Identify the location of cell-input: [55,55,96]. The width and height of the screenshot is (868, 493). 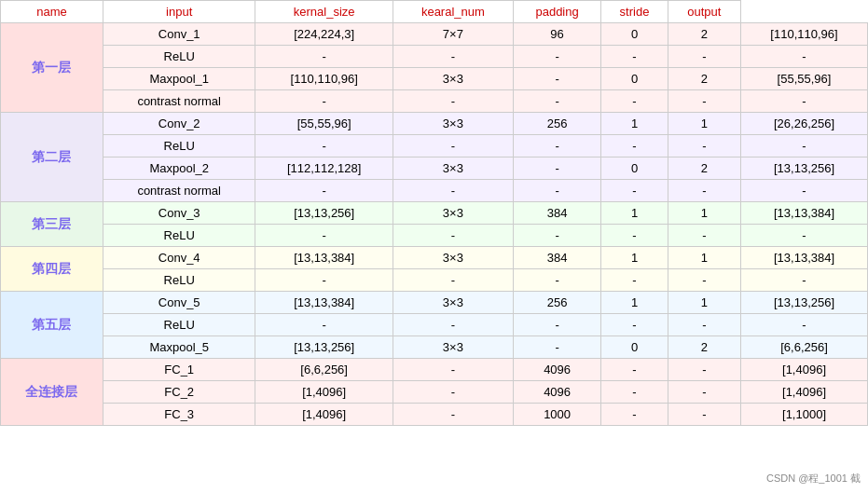
(324, 124).